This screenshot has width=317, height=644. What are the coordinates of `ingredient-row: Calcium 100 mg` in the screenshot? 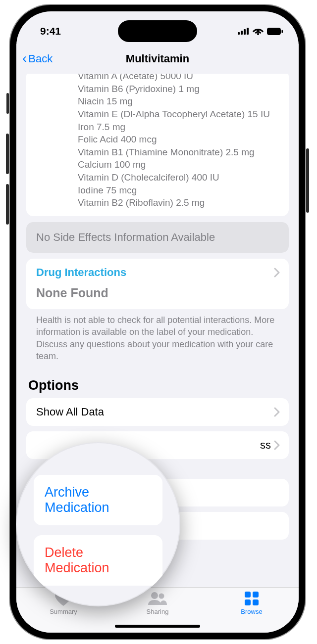 It's located at (178, 165).